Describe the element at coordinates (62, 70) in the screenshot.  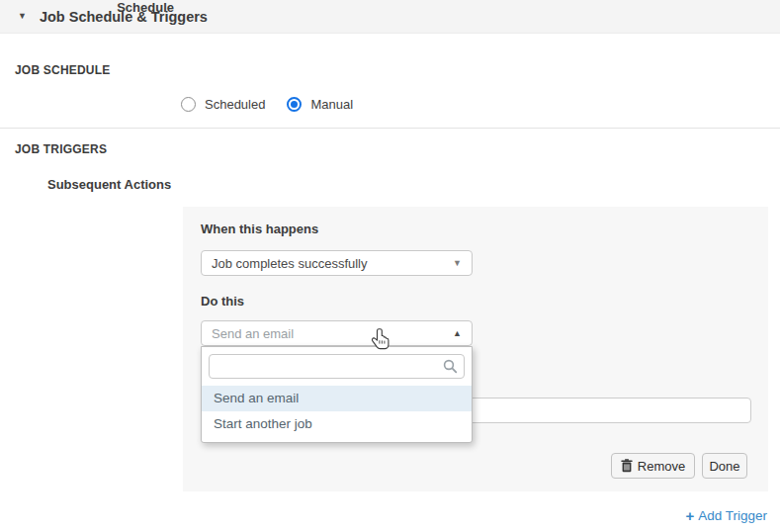
I see `job-schedule-section-label: JOB SCHEDULE` at that location.